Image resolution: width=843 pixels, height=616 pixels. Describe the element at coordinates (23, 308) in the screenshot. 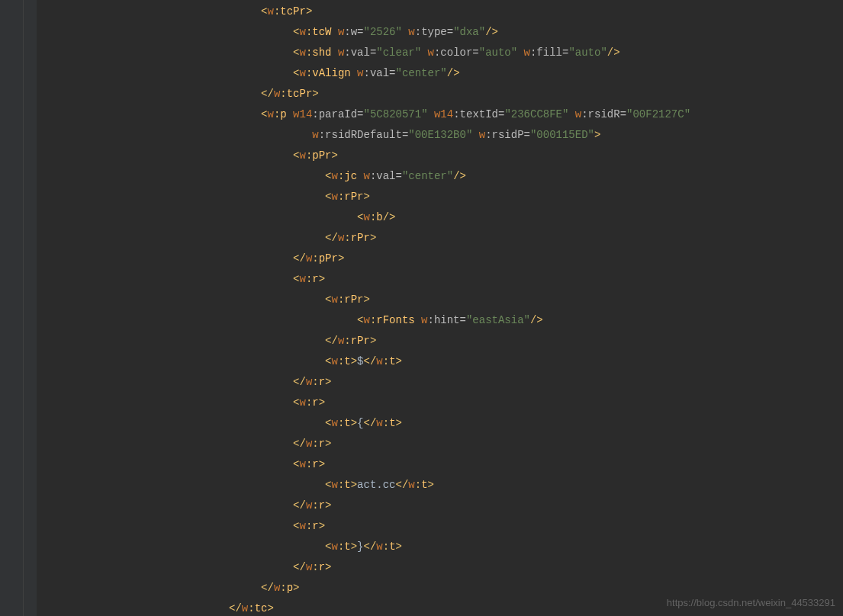

I see `gutter-divider` at that location.